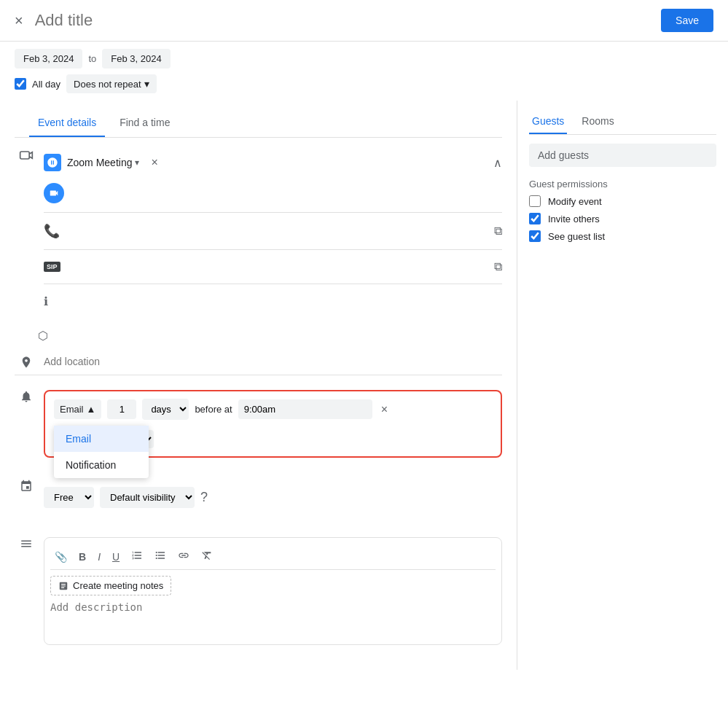 The height and width of the screenshot is (715, 728). Describe the element at coordinates (116, 557) in the screenshot. I see `underline-button: U` at that location.